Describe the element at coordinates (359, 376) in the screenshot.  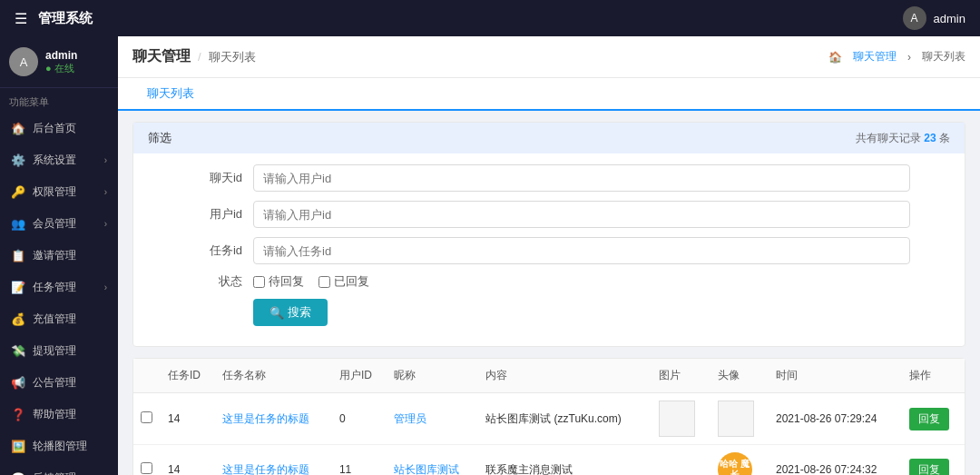
I see `col-user-id: 用户ID` at that location.